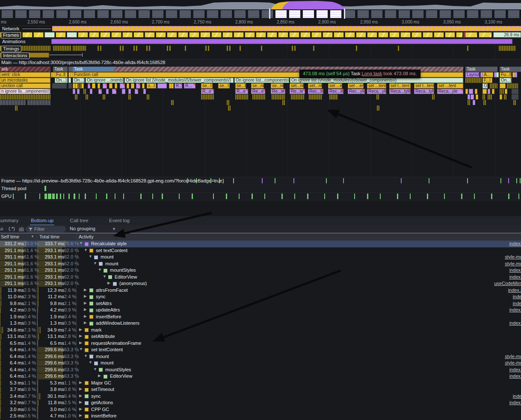 Image resolution: width=521 pixels, height=420 pixels. Describe the element at coordinates (100, 409) in the screenshot. I see `activity-label: CPP GC` at that location.